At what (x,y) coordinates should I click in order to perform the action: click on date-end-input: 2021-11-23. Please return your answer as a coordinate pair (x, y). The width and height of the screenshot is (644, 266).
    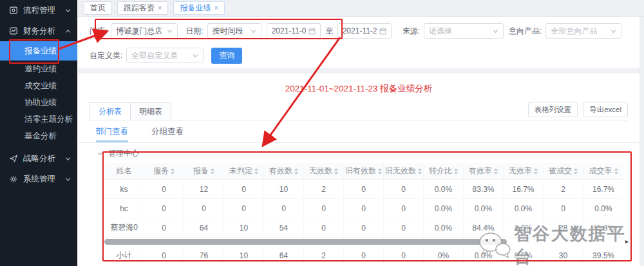
    Looking at the image, I should click on (365, 31).